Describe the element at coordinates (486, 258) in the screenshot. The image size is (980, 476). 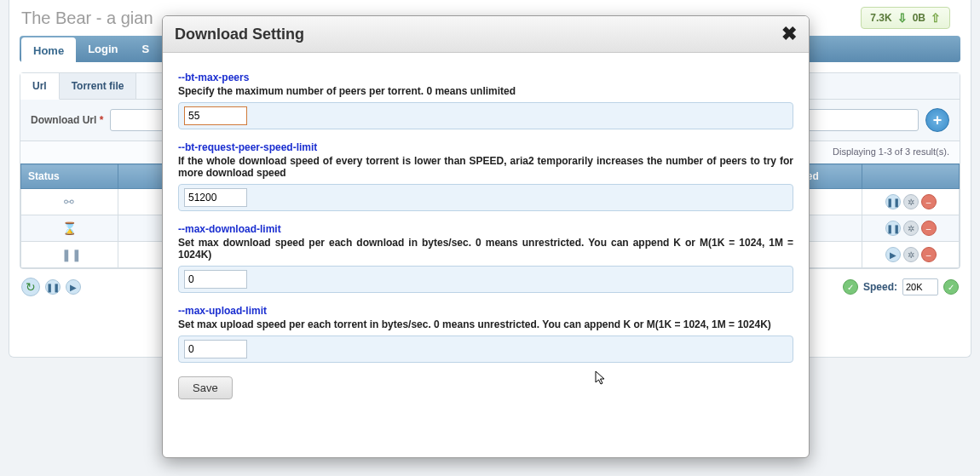
I see `setting-block: --max-download-limitSet max download spe…` at that location.